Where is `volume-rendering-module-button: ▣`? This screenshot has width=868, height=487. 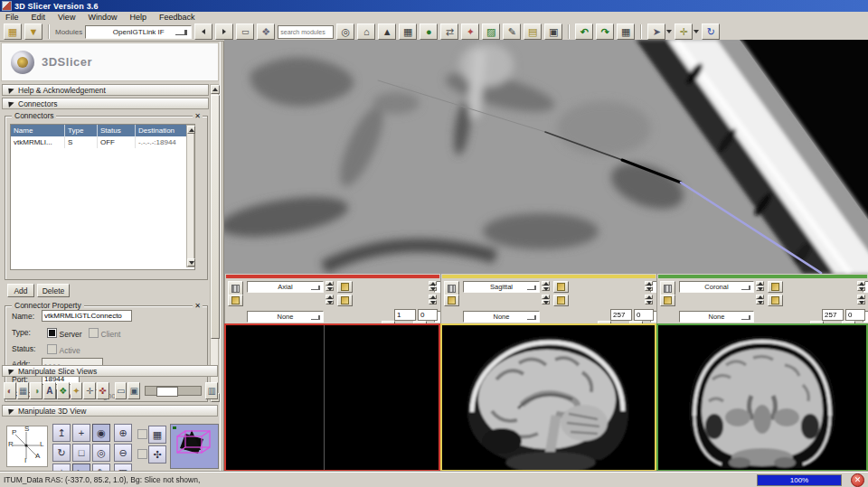
volume-rendering-module-button: ▣ is located at coordinates (553, 32).